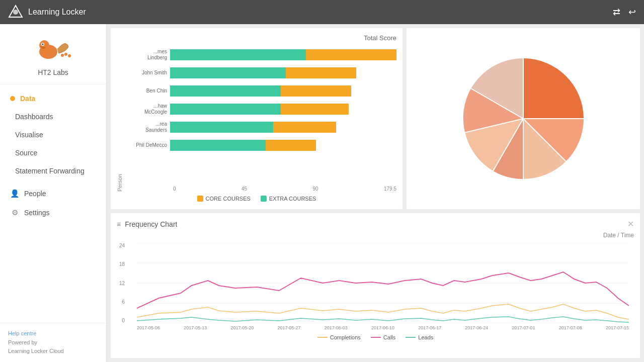 This screenshot has width=644, height=362. What do you see at coordinates (323, 337) in the screenshot?
I see `completions-legend-line` at bounding box center [323, 337].